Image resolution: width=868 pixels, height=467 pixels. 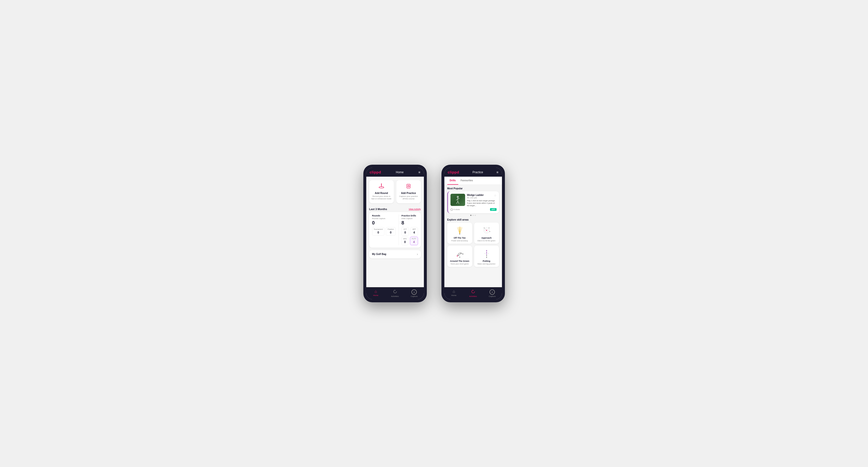 What do you see at coordinates (376, 292) in the screenshot?
I see `home-nav-icon: ⌂` at bounding box center [376, 292].